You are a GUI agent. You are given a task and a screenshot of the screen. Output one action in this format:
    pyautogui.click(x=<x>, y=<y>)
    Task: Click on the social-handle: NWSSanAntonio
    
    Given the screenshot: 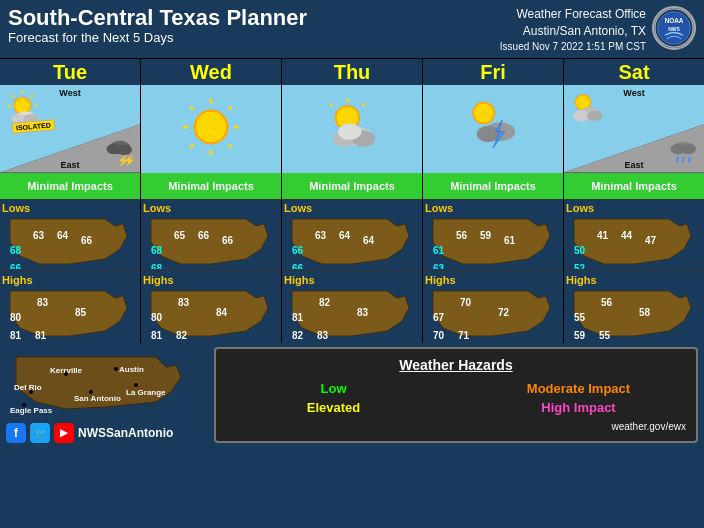 What is the action you would take?
    pyautogui.click(x=126, y=433)
    